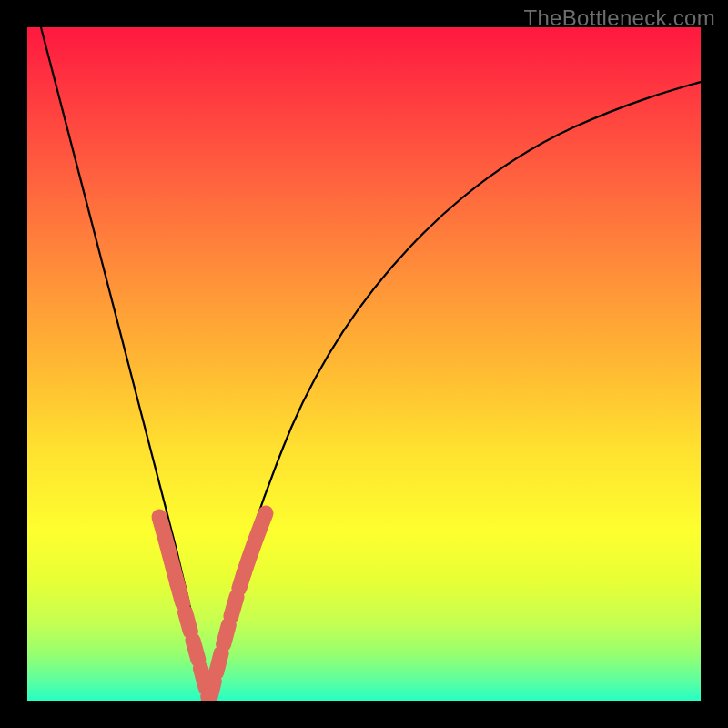  I want to click on bead-overlay-right, so click(227, 637).